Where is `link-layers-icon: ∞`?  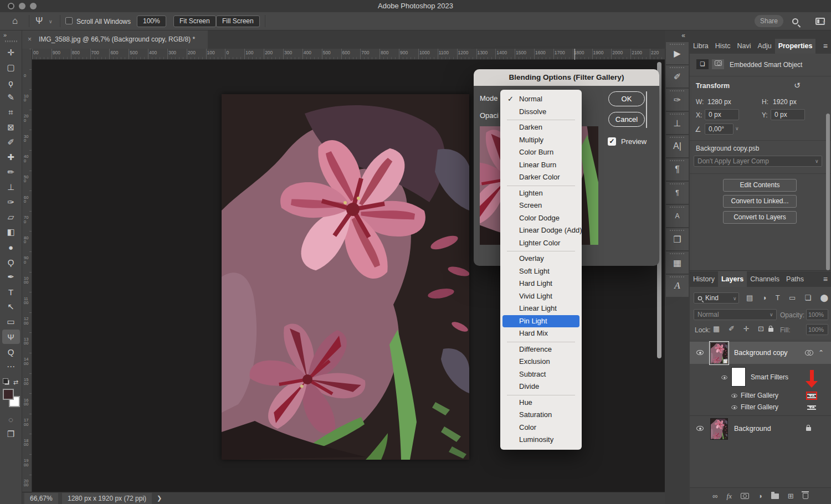
link-layers-icon: ∞ is located at coordinates (715, 496).